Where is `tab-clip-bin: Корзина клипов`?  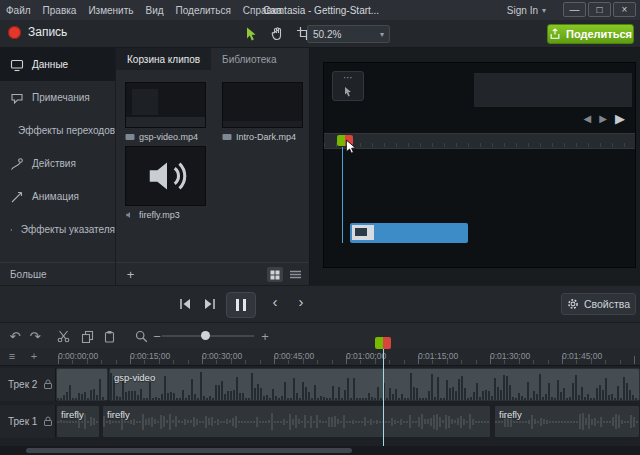
tab-clip-bin: Корзина клипов is located at coordinates (164, 59).